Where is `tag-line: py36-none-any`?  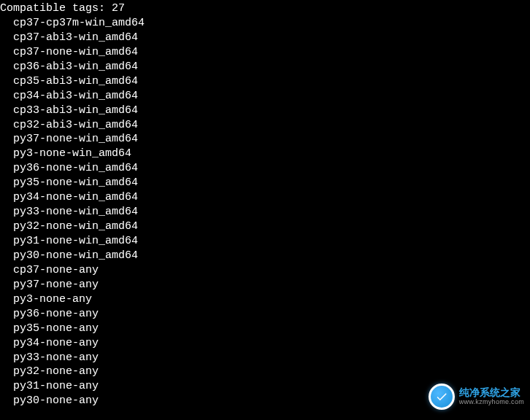 tag-line: py36-none-any is located at coordinates (265, 314).